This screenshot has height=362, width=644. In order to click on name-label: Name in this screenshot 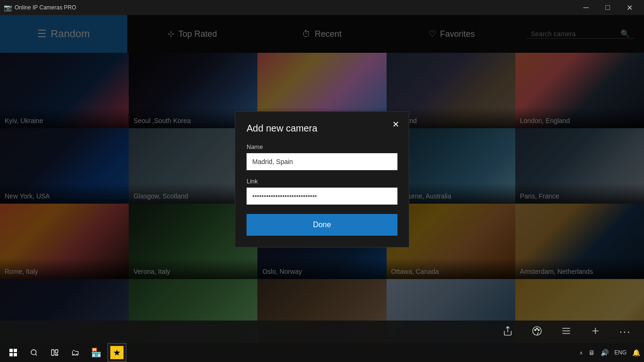, I will do `click(322, 147)`.